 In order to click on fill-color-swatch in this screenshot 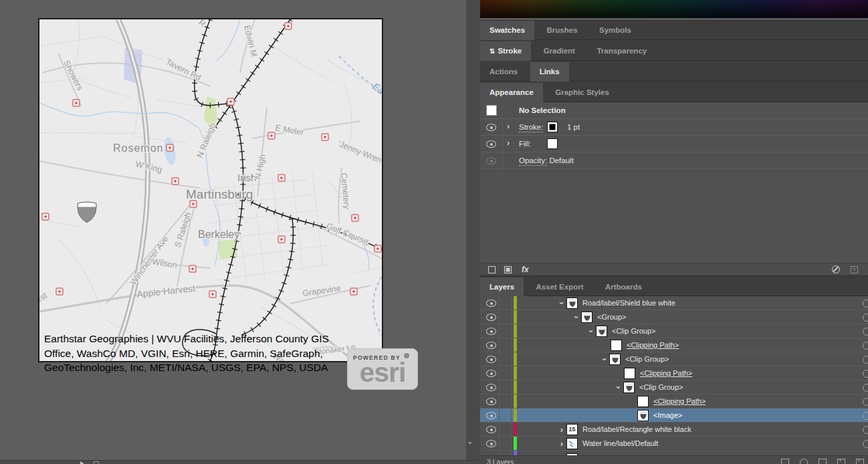, I will do `click(552, 144)`.